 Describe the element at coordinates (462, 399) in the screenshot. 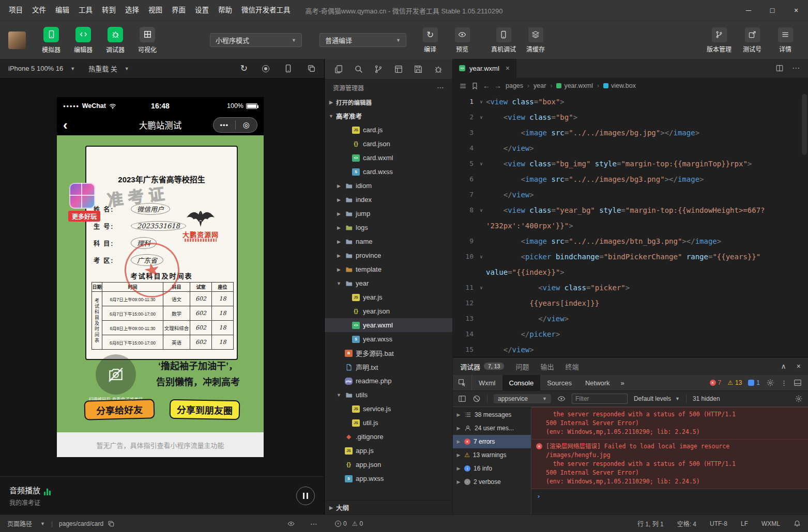

I see `console-sidebar-toggle-icon` at that location.